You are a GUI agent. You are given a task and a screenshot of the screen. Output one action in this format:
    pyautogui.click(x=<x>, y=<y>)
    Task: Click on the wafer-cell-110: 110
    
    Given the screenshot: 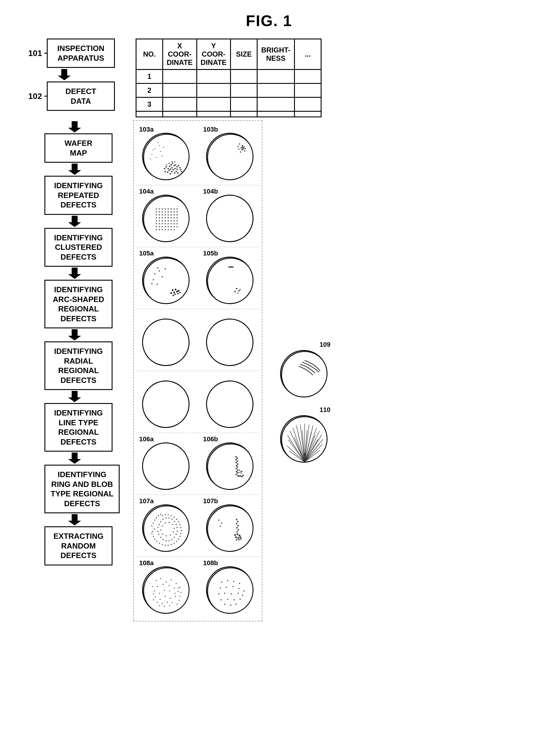 What is the action you would take?
    pyautogui.click(x=304, y=436)
    